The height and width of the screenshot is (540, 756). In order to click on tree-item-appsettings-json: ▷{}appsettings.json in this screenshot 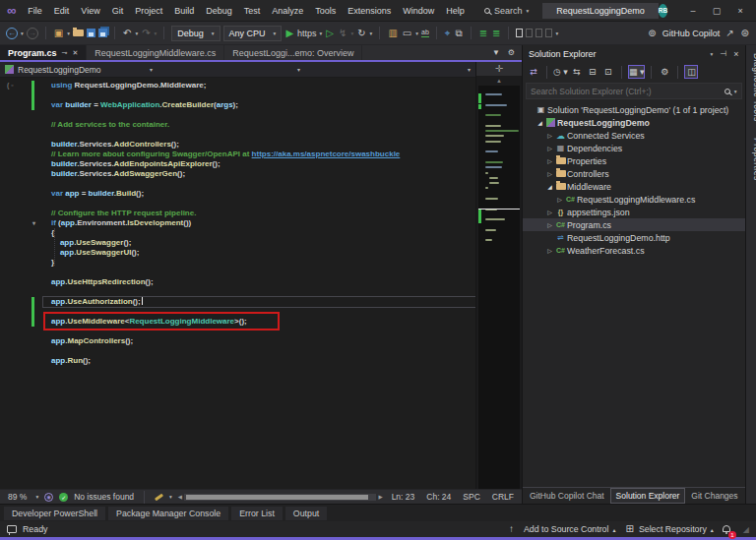, I will do `click(634, 212)`.